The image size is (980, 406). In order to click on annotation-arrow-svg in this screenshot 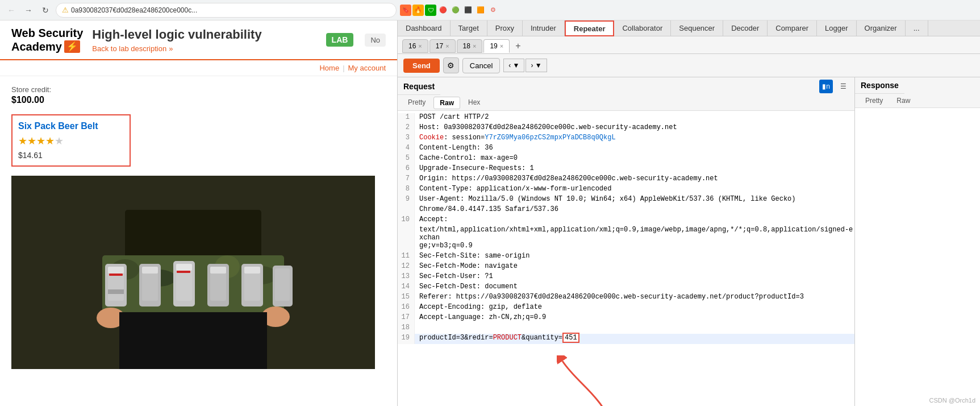, I will do `click(602, 381)`.